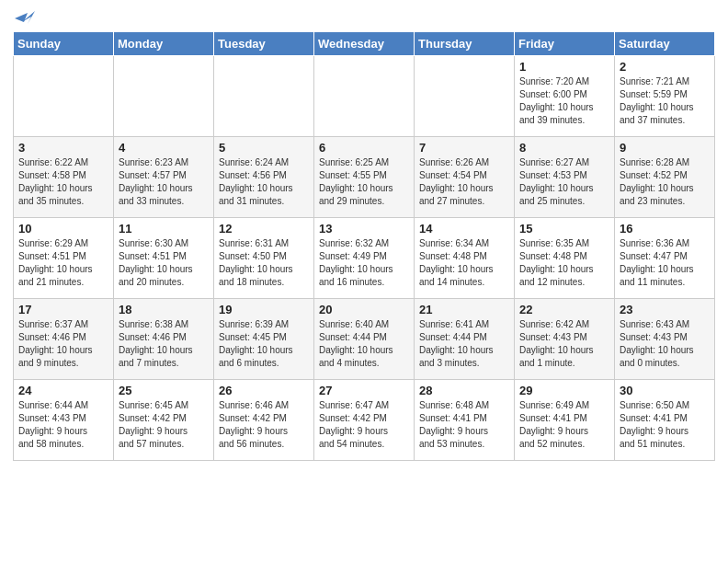  I want to click on day-number: 14, so click(464, 228).